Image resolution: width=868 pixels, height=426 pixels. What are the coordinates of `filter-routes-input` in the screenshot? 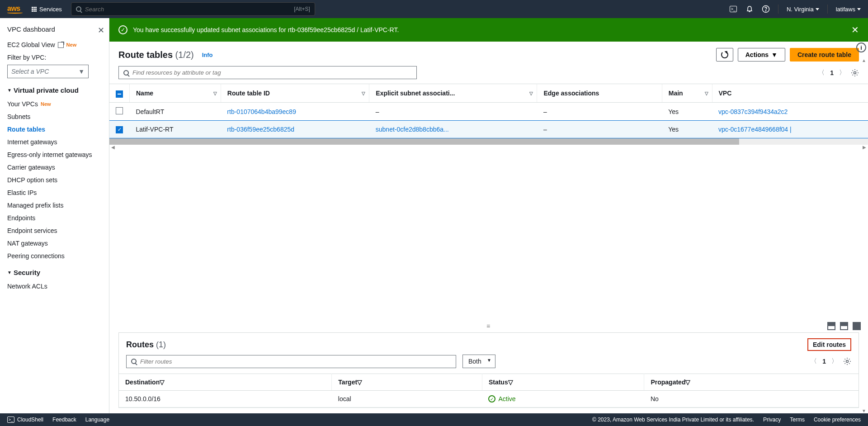 It's located at (291, 362).